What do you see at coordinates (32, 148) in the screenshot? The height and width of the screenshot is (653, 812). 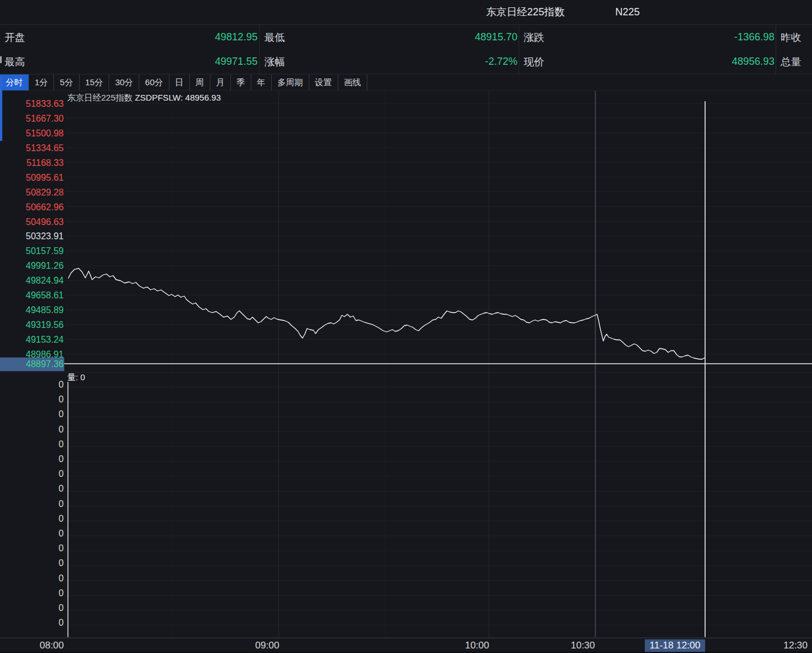 I see `price-axis-label: 51334.65` at bounding box center [32, 148].